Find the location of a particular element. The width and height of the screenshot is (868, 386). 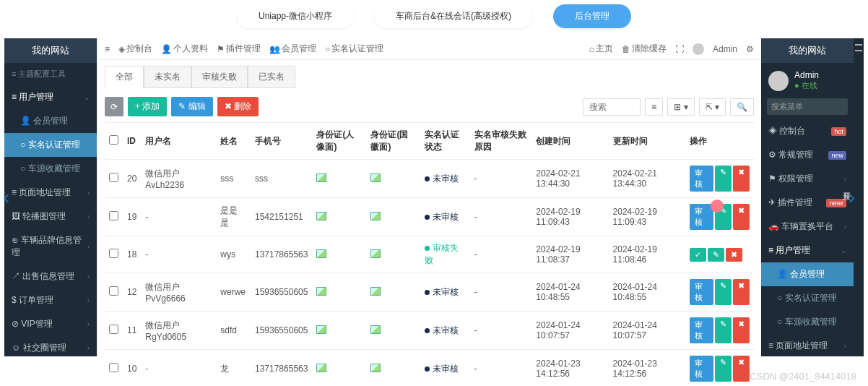

sidebar-sub-0: 👤 会员管理 is located at coordinates (51, 121).